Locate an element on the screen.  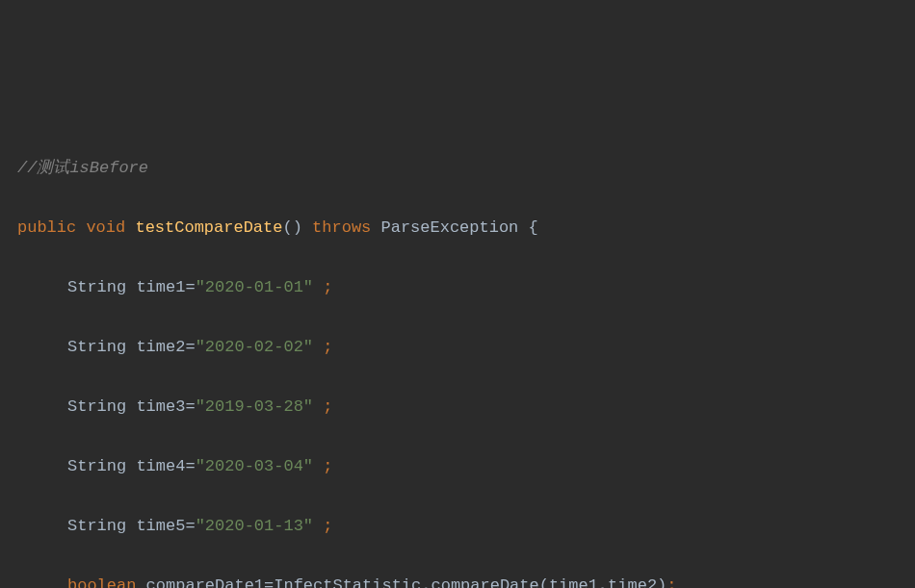
string-time2: "2020-02-02" is located at coordinates (254, 346).